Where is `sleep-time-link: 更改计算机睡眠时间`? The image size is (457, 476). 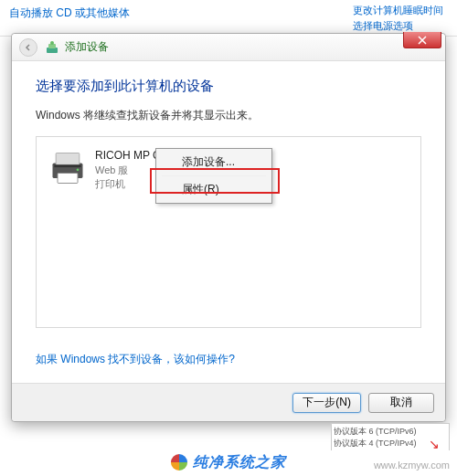 sleep-time-link: 更改计算机睡眠时间 is located at coordinates (402, 11).